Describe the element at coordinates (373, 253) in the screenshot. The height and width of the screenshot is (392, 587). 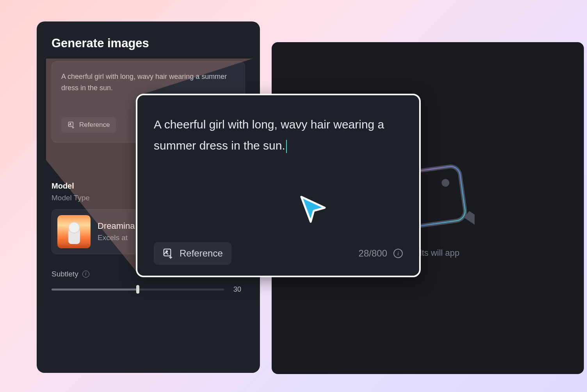
I see `char-count: 28/800` at that location.